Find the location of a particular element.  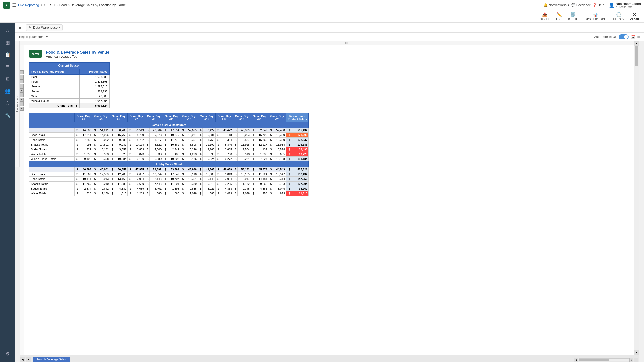

sidebar-item-menu: ☰ is located at coordinates (8, 67).